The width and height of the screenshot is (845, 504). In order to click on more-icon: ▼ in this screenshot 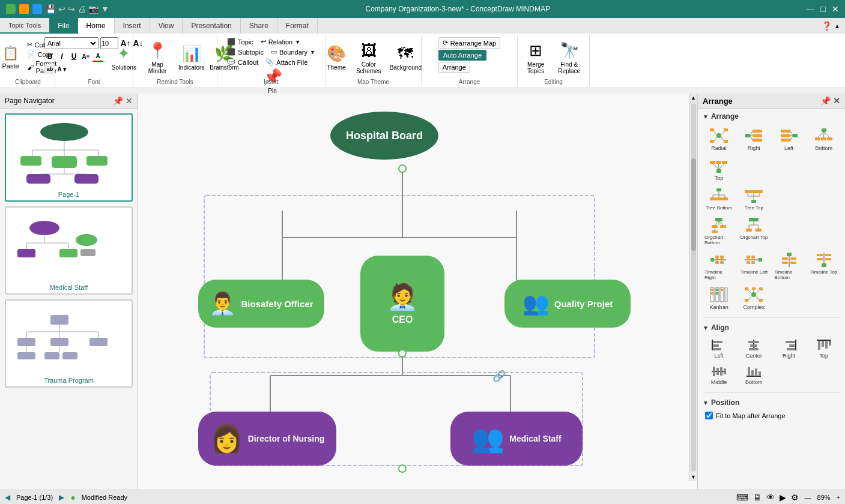, I will do `click(105, 9)`.